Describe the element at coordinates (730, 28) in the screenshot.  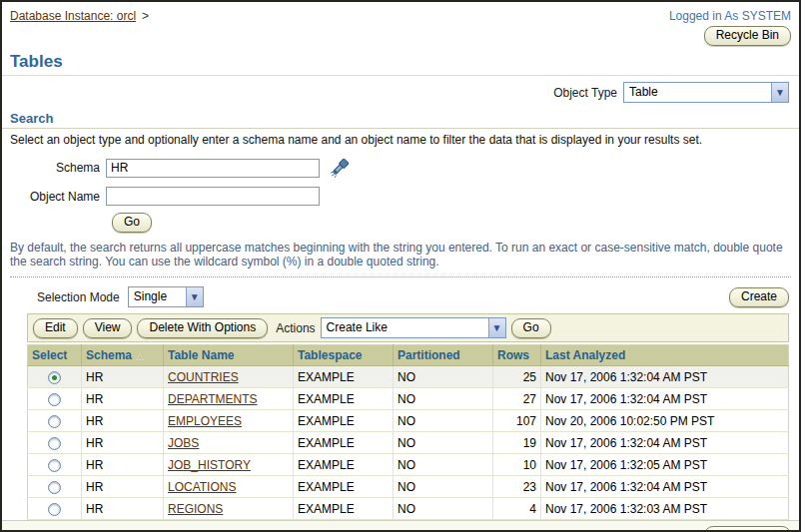
I see `top-right-area: Logged in As SYSTEM Recycle Bin` at that location.